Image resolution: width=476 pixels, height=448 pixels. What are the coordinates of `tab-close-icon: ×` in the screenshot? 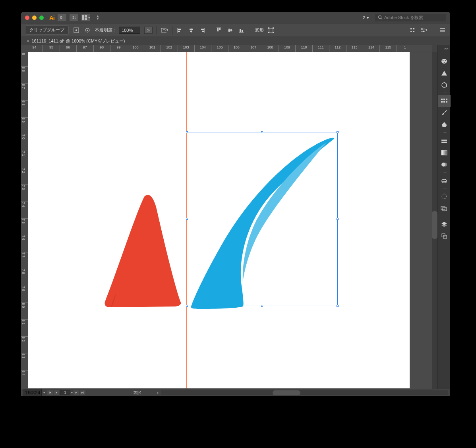 It's located at (28, 41).